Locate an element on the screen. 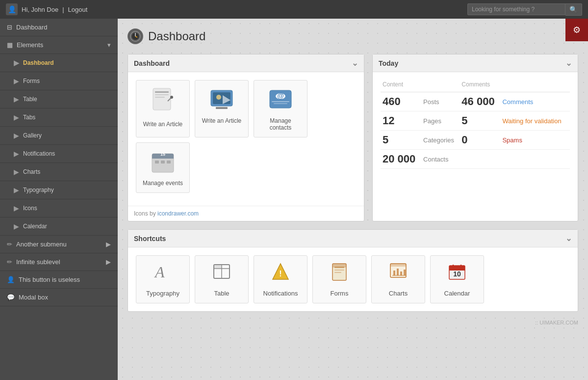 Image resolution: width=588 pixels, height=380 pixels. sidebar-item-table: ▶ Table is located at coordinates (59, 99).